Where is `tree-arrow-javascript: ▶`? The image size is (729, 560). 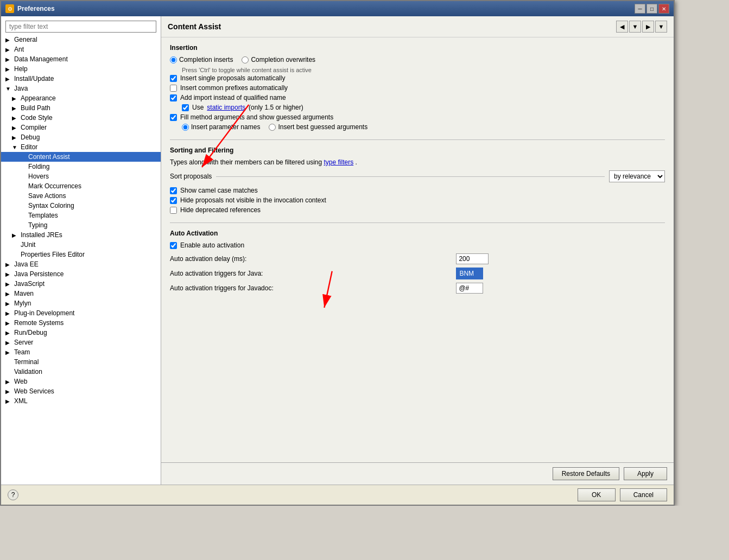 tree-arrow-javascript: ▶ is located at coordinates (9, 284).